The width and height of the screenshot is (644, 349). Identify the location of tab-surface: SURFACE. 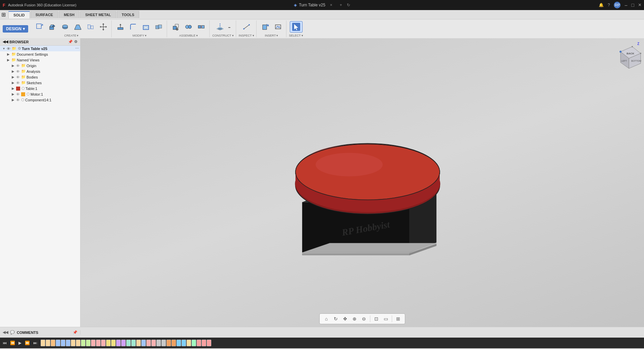
(44, 15).